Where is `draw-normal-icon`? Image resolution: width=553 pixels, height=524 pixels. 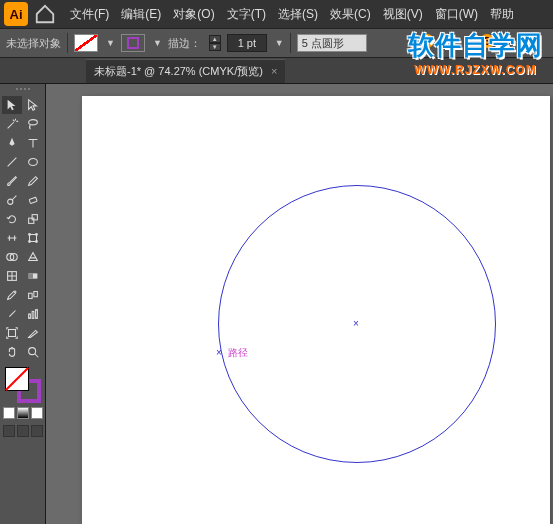
draw-normal-icon is located at coordinates (9, 431).